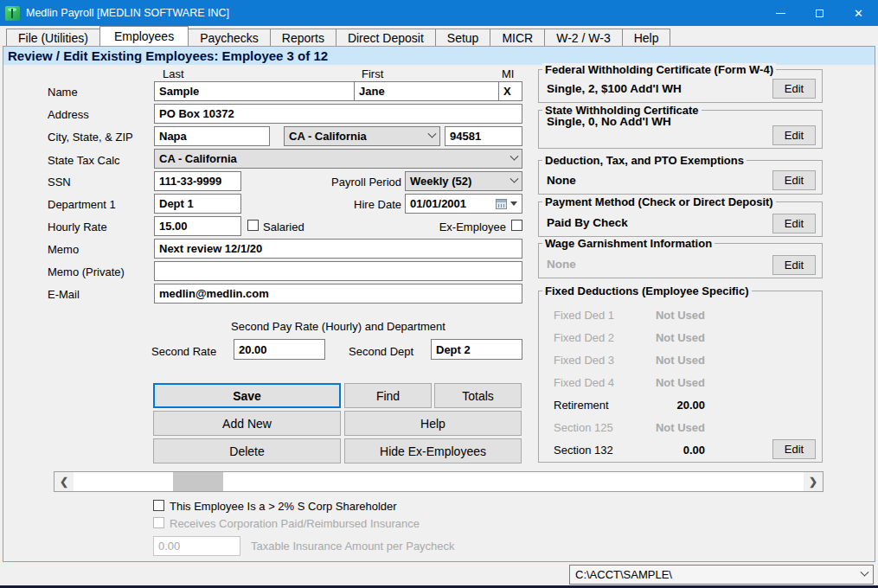 This screenshot has height=588, width=878. Describe the element at coordinates (656, 450) in the screenshot. I see `section-132-value: 0.00` at that location.